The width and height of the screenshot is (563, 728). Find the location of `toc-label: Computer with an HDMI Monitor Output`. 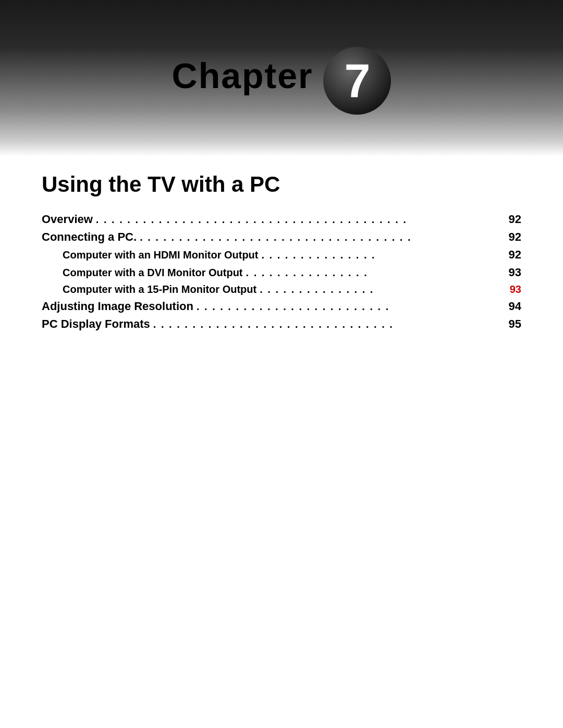

toc-label: Computer with an HDMI Monitor Output is located at coordinates (150, 255).